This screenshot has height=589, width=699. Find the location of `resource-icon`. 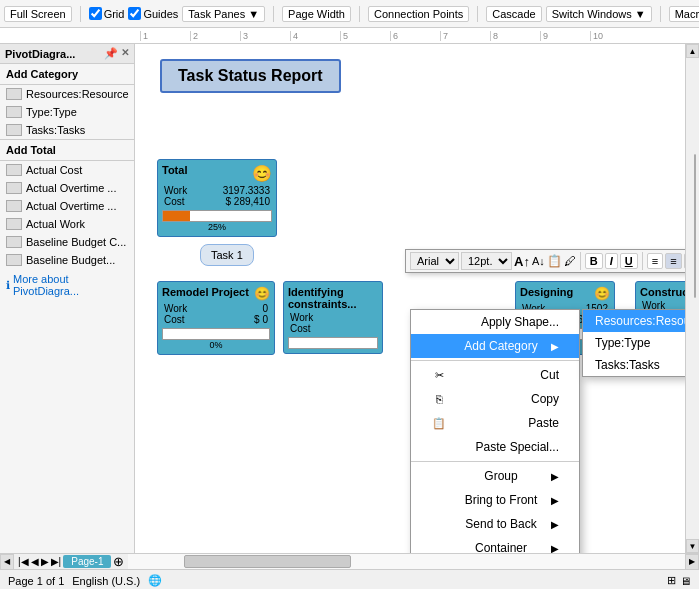

resource-icon is located at coordinates (14, 94).